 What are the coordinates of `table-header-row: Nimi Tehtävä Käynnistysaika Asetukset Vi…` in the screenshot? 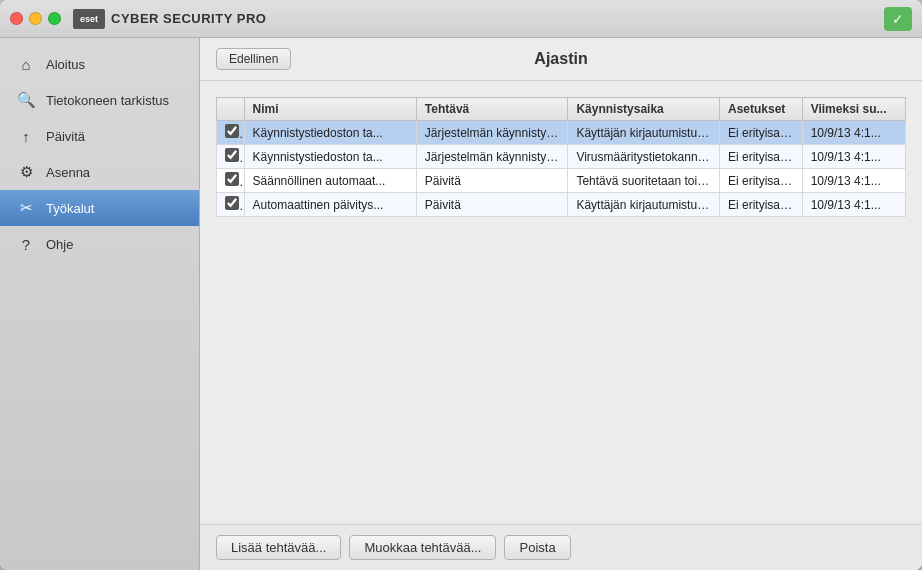 It's located at (562, 110).